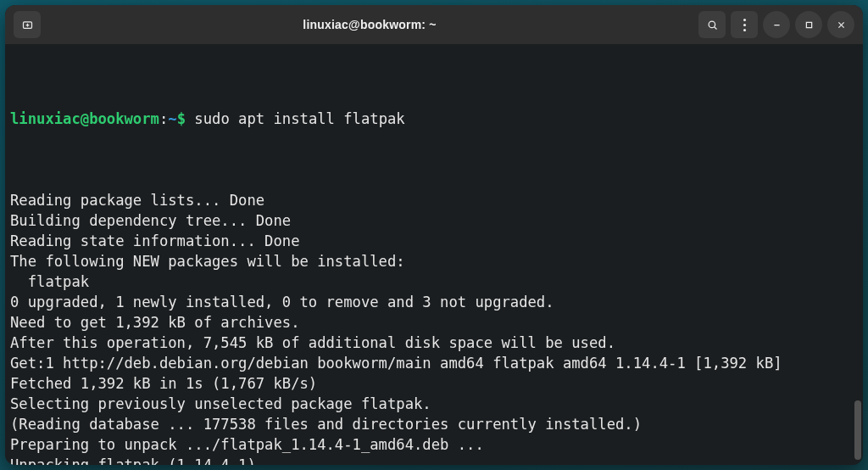 This screenshot has height=470, width=868. I want to click on scrollbar-thumb, so click(858, 430).